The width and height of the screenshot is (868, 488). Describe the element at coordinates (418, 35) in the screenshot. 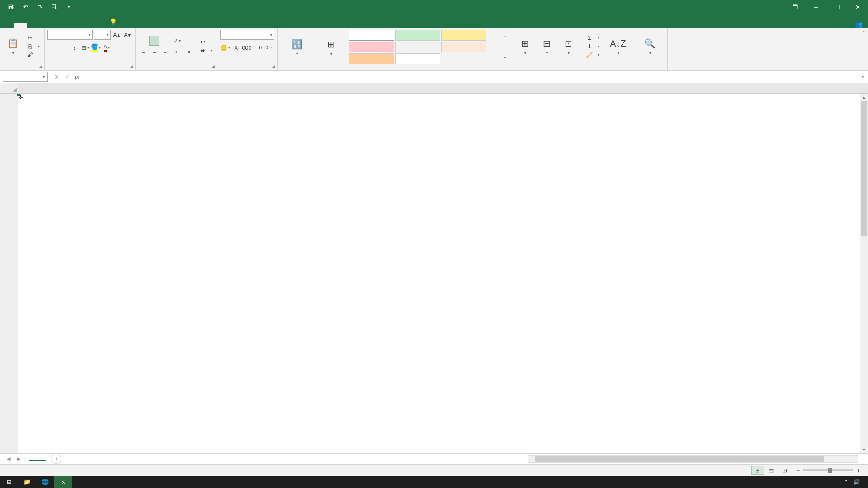

I see `style-gut` at that location.